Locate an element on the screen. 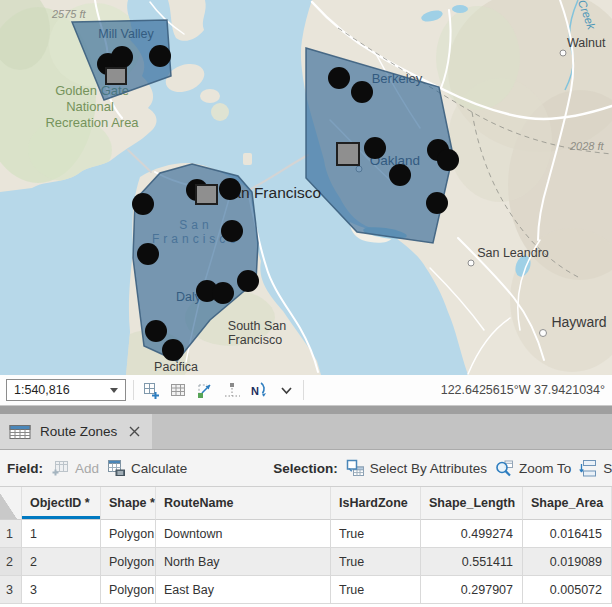 The height and width of the screenshot is (607, 612). cell-objectid: 3 is located at coordinates (62, 590).